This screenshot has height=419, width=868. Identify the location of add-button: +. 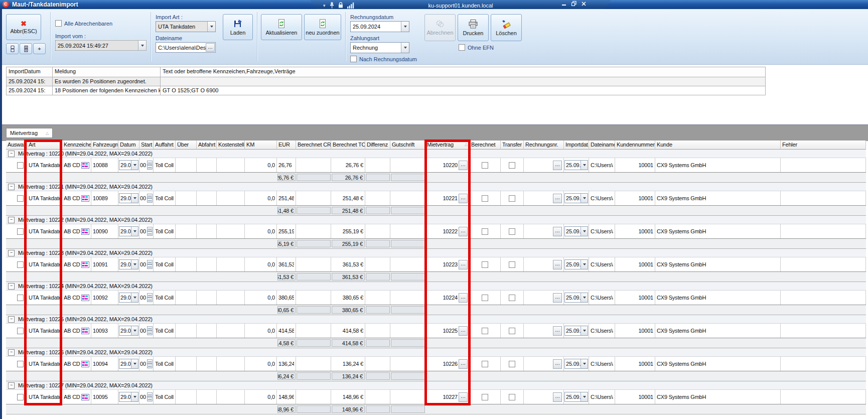
(39, 49).